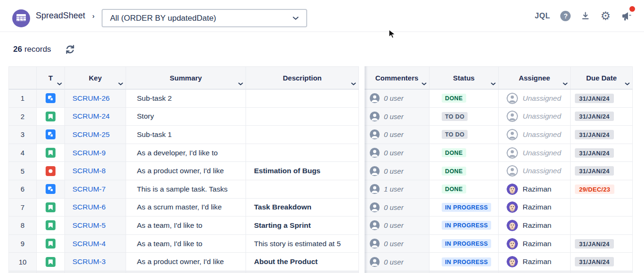 This screenshot has width=644, height=273. What do you see at coordinates (585, 16) in the screenshot?
I see `download-icon` at bounding box center [585, 16].